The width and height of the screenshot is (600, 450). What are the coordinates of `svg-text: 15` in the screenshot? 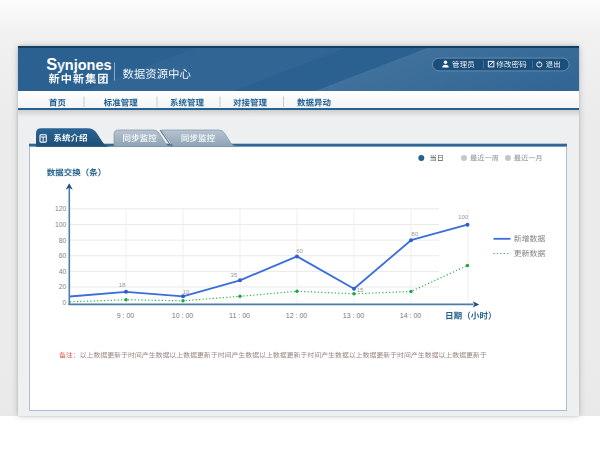 It's located at (360, 290).